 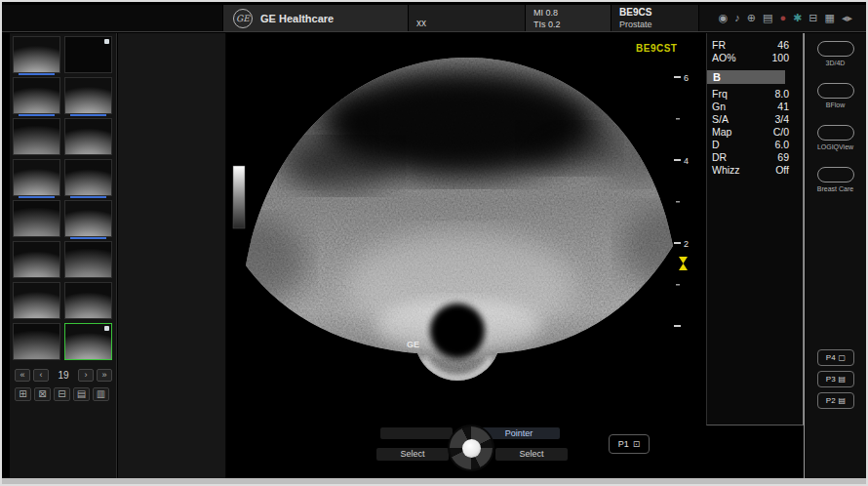 I want to click on hard-key-label: BFlow, so click(x=835, y=105).